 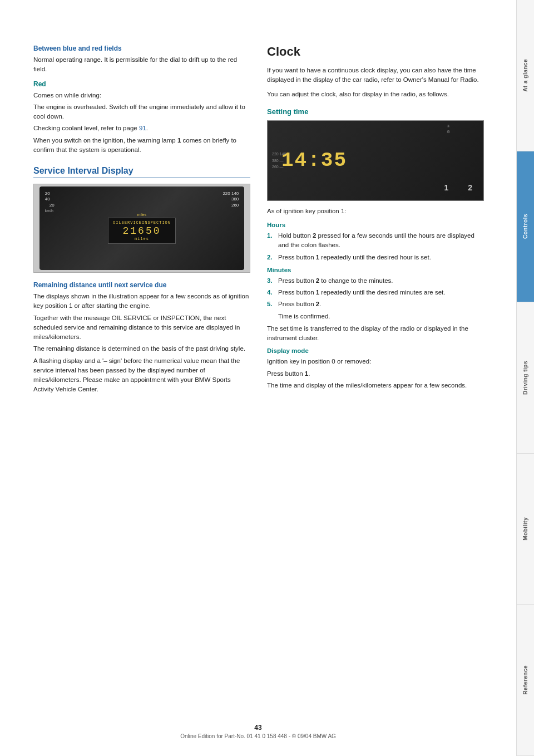 What do you see at coordinates (375, 385) in the screenshot?
I see `display-mode-line3: The time and display of the miles/kilome…` at bounding box center [375, 385].